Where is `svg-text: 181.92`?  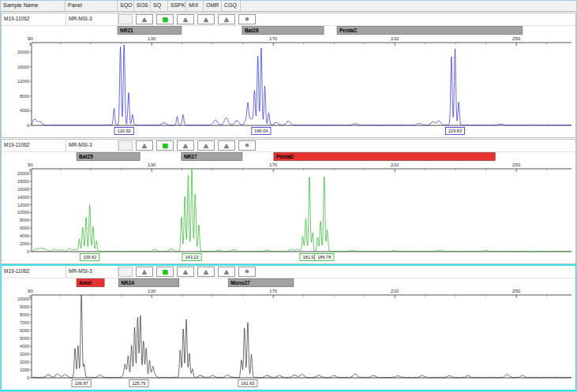
svg-text: 181.92 is located at coordinates (309, 257).